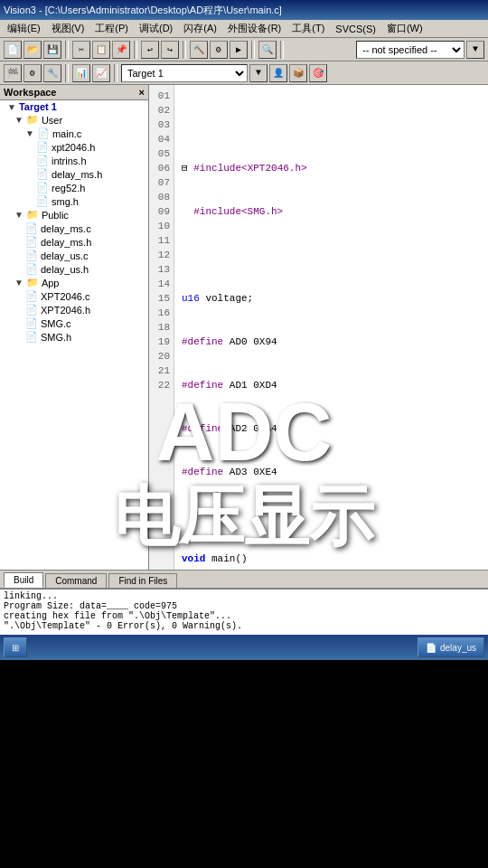 The height and width of the screenshot is (868, 488). What do you see at coordinates (201, 29) in the screenshot?
I see `menu-flash: 闪存(A)` at bounding box center [201, 29].